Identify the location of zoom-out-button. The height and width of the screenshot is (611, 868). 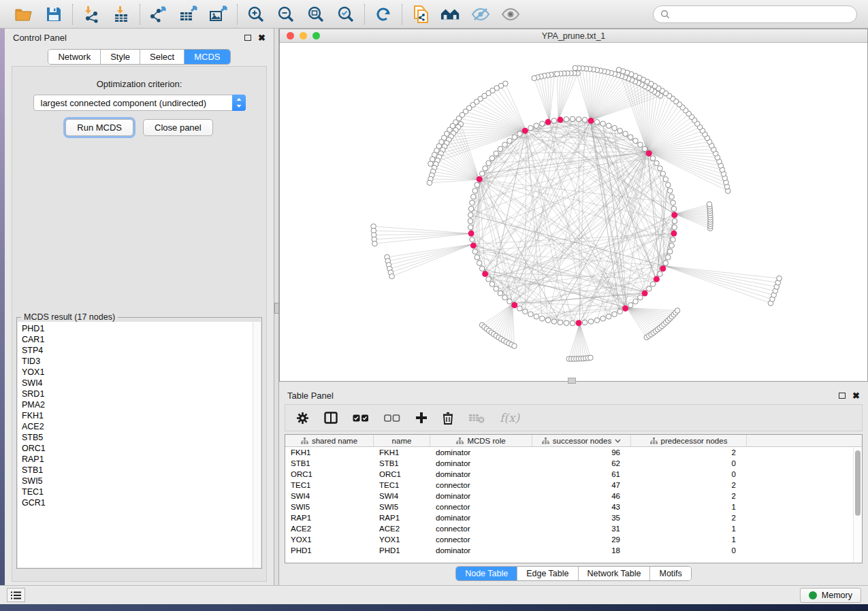
(286, 14).